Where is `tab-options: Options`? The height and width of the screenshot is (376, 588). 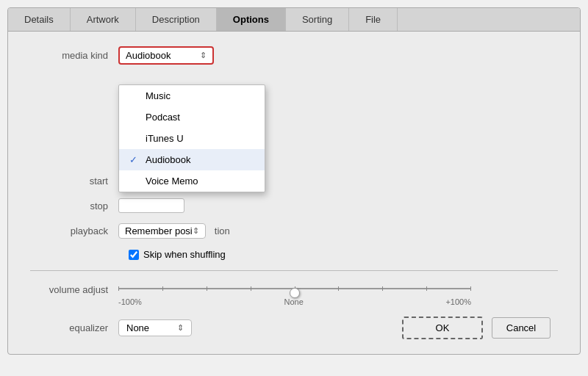
tab-options: Options is located at coordinates (251, 19).